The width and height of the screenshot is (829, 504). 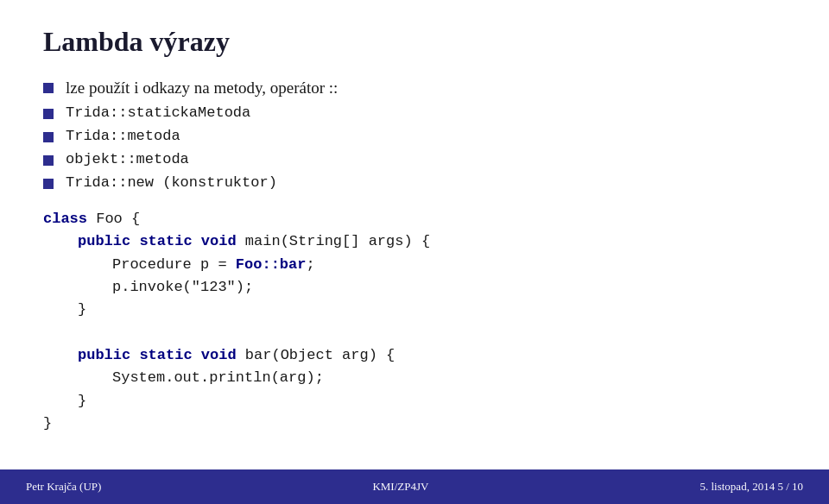 I want to click on bullet-text: objekt::metoda, so click(x=128, y=159).